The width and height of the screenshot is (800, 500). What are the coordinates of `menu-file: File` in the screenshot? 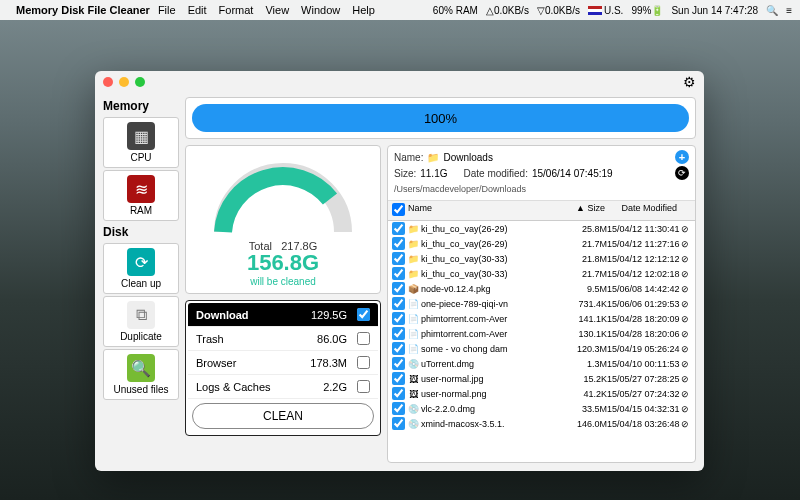 It's located at (167, 10).